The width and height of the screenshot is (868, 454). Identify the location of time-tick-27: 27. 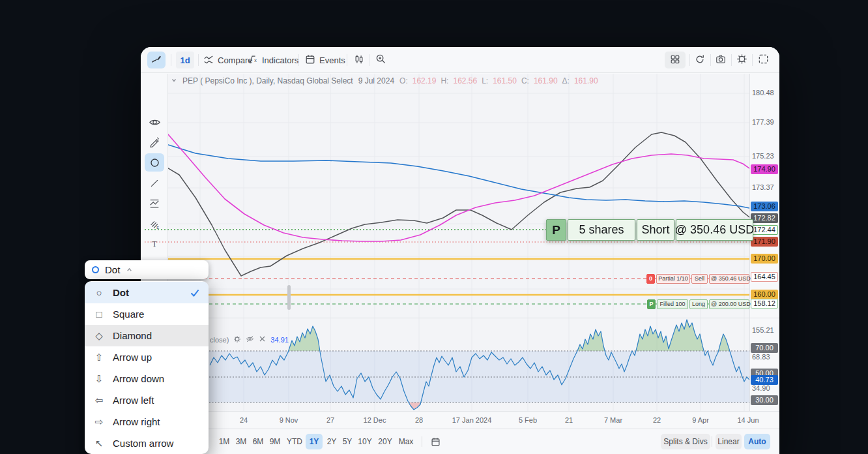
(330, 420).